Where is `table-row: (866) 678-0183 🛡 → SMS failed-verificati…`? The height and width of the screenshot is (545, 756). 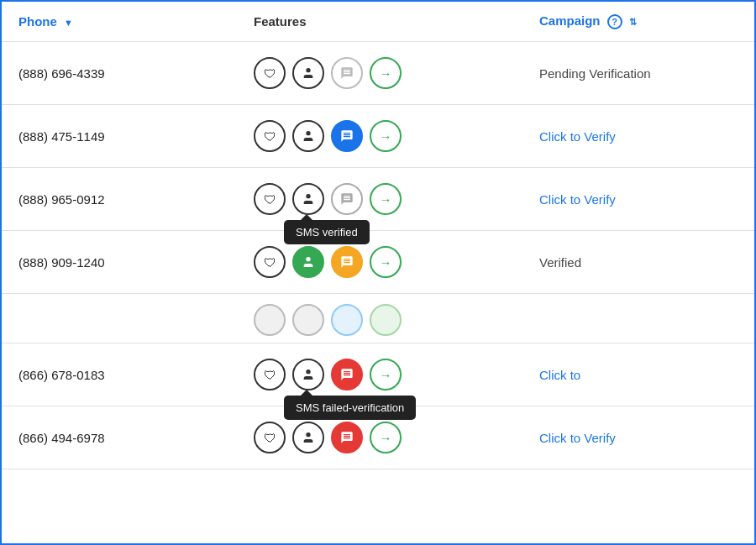 table-row: (866) 678-0183 🛡 → SMS failed-verificati… is located at coordinates (378, 375).